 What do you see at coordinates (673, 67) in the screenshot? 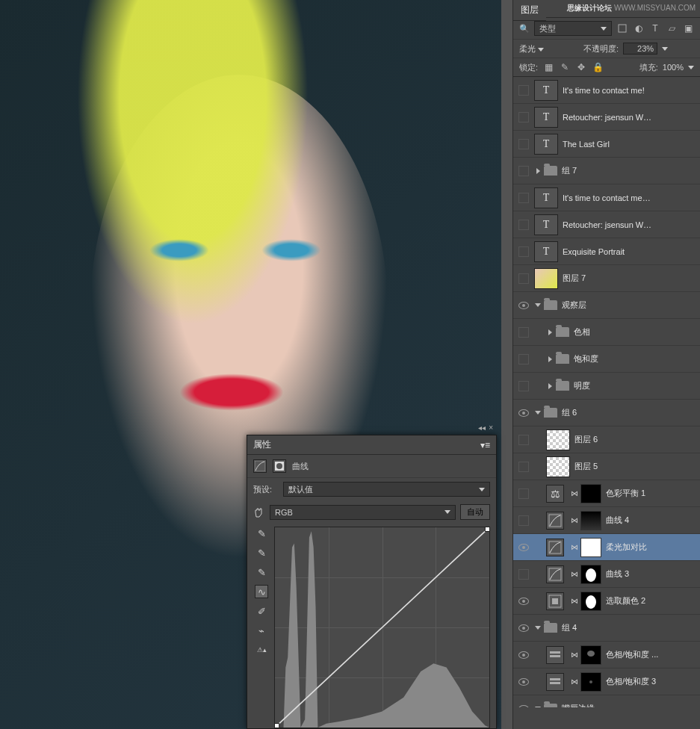
I see `fill-input: 100%` at bounding box center [673, 67].